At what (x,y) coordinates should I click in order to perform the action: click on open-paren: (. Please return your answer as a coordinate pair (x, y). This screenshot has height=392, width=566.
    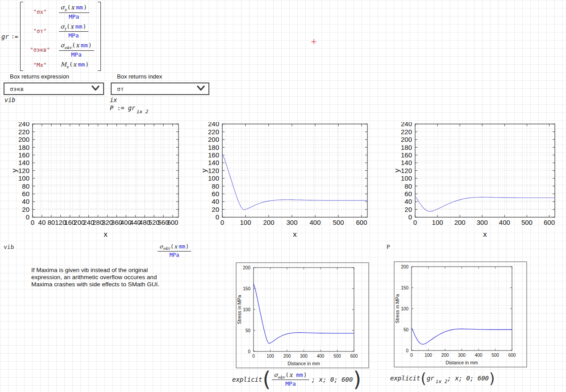
    Looking at the image, I should click on (266, 379).